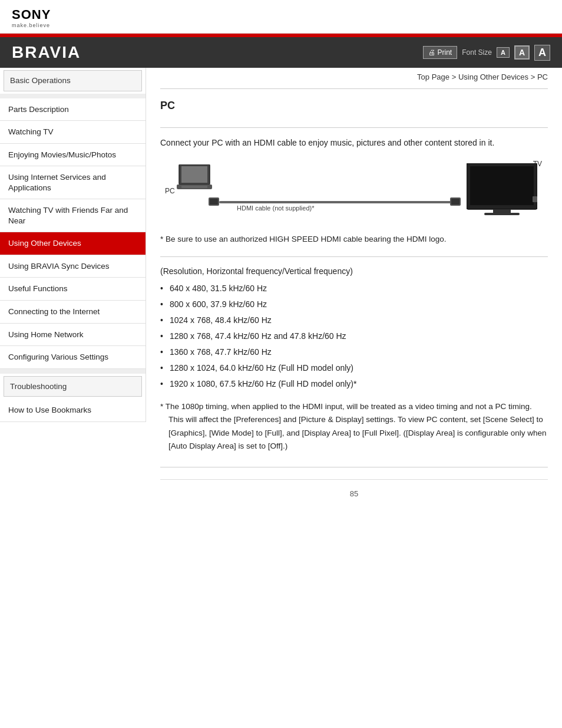 Image resolution: width=562 pixels, height=728 pixels. What do you see at coordinates (354, 108) in the screenshot?
I see `page-title-section: PC` at bounding box center [354, 108].